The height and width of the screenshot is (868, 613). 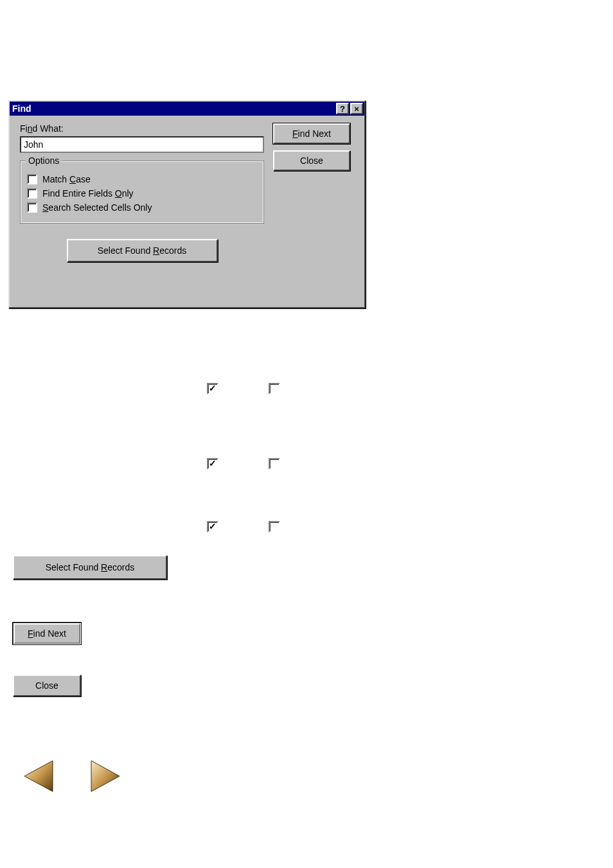 What do you see at coordinates (32, 193) in the screenshot?
I see `find-entire-fields-checkbox` at bounding box center [32, 193].